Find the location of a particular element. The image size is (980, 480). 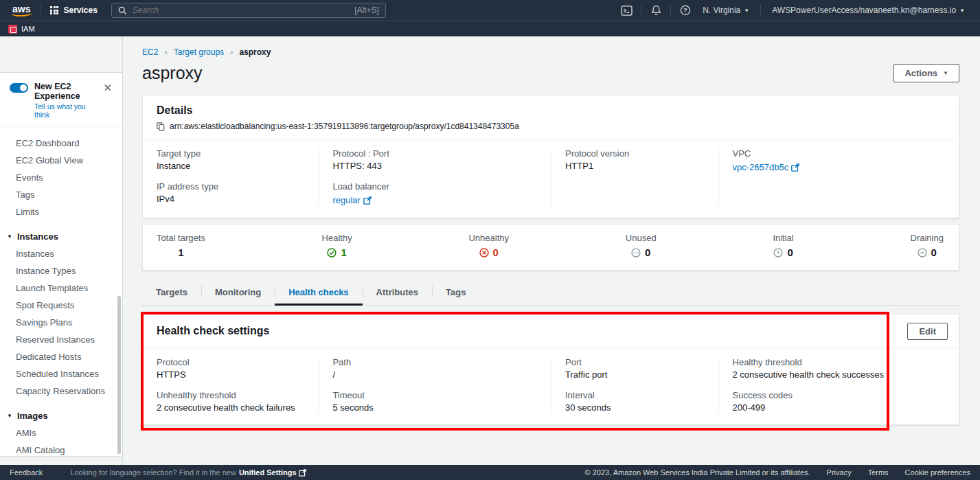

sidebar-item-instances: Instances is located at coordinates (61, 254).